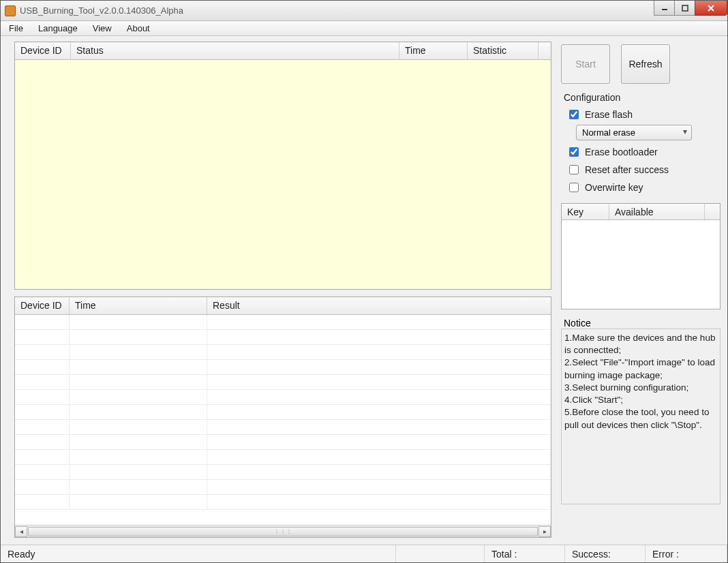  What do you see at coordinates (283, 51) in the screenshot?
I see `device-grid-header: Device ID Status Time Statistic` at bounding box center [283, 51].